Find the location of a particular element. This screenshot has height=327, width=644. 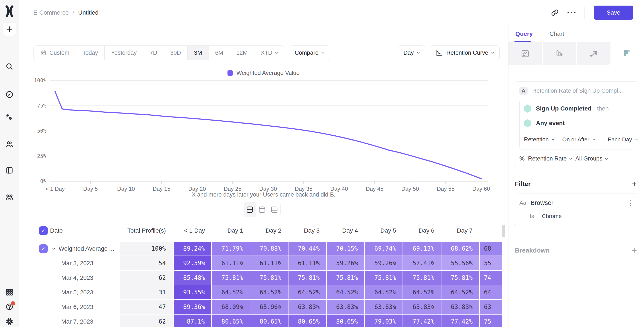

event-row-first: Sign Up Completed then is located at coordinates (577, 108).